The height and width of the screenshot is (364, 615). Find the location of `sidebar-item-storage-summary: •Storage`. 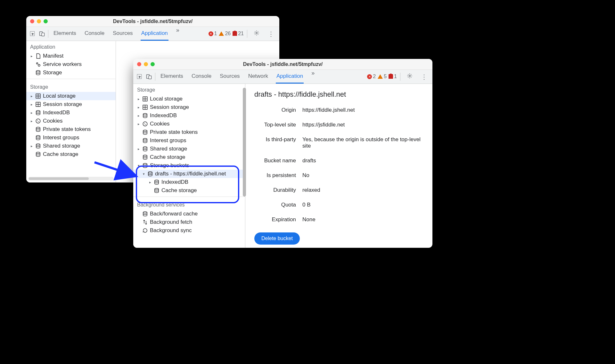

sidebar-item-storage-summary: •Storage is located at coordinates (71, 73).